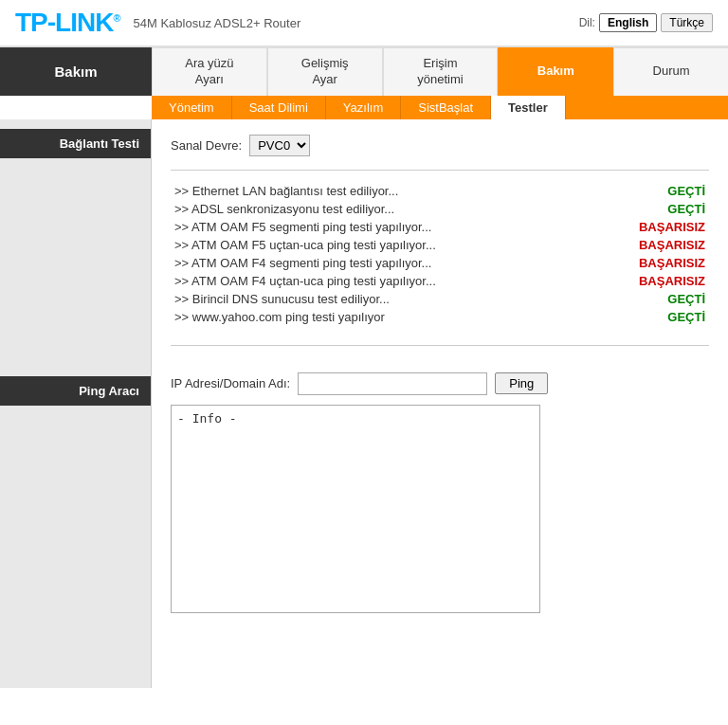 The image size is (728, 725). What do you see at coordinates (521, 383) in the screenshot?
I see `ping-button: Ping` at bounding box center [521, 383].